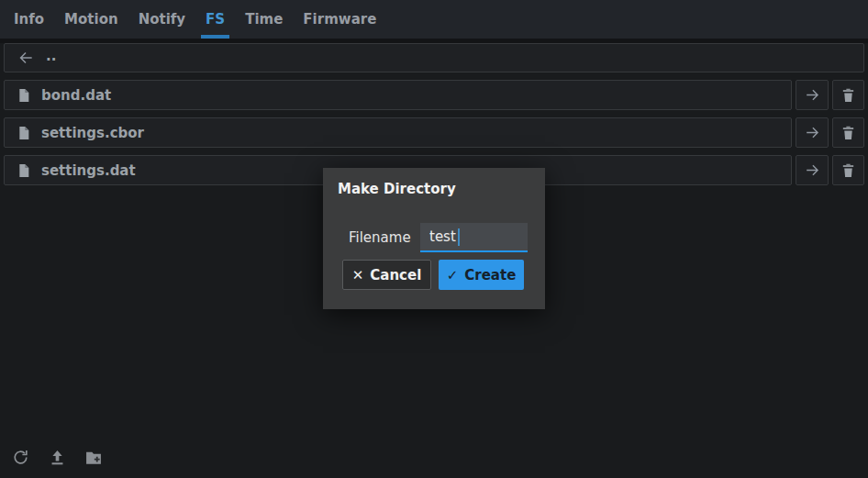 The height and width of the screenshot is (478, 868). What do you see at coordinates (453, 275) in the screenshot?
I see `checkmark-icon: ✓` at bounding box center [453, 275].